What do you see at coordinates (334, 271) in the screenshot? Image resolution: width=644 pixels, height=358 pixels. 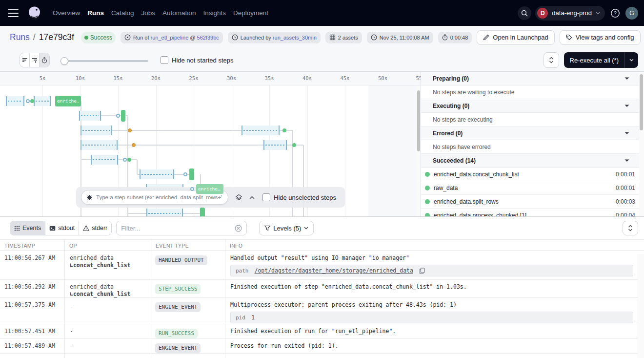 I see `metadata-path-link: /opt/dagster/dagster_home/storage/enrich…` at bounding box center [334, 271].